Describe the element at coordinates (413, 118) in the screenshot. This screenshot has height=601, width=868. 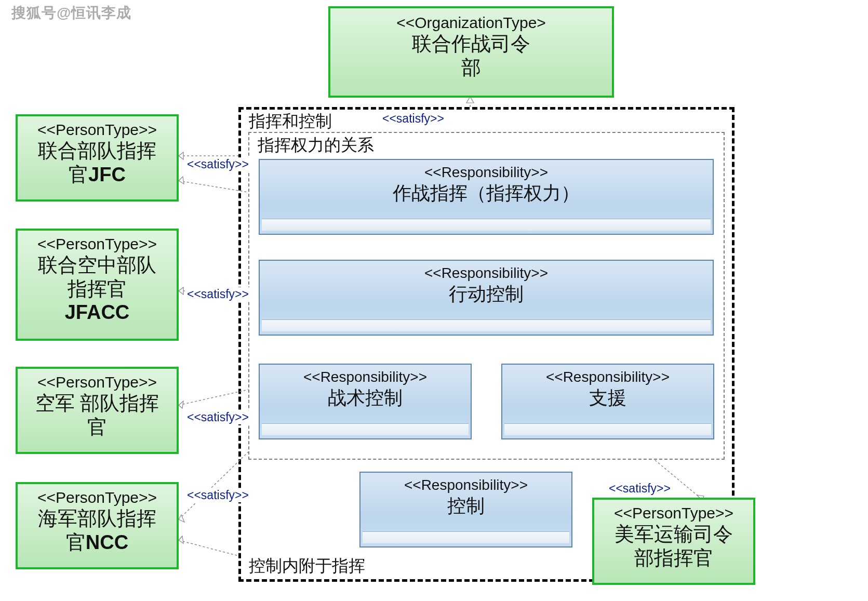
I see `satisfy-top: <<satisfy>>` at that location.